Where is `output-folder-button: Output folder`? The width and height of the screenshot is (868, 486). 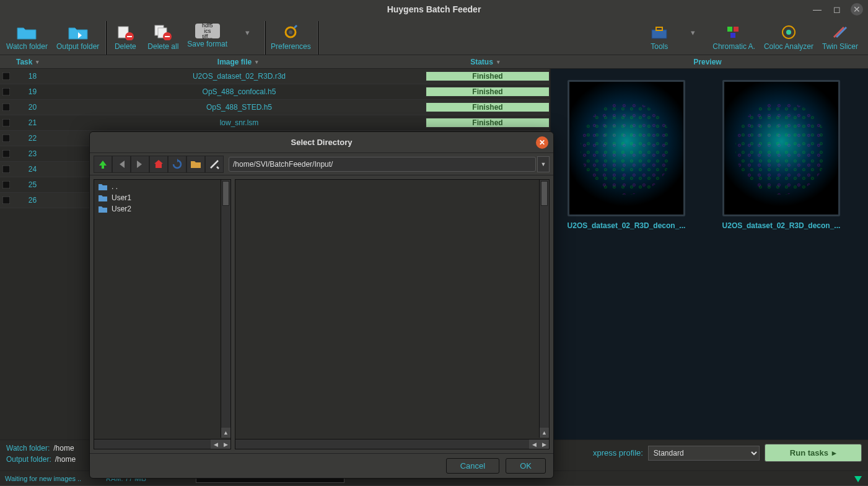
output-folder-button: Output folder is located at coordinates (78, 37).